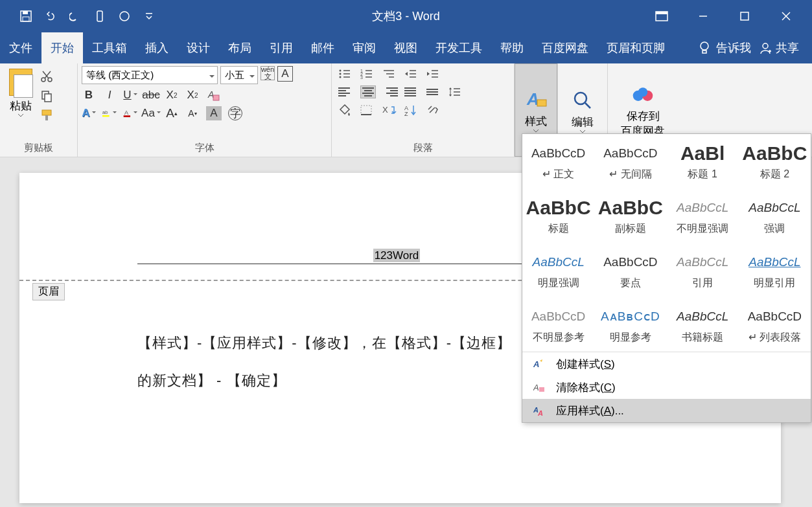  I want to click on tab-2: 工具箱, so click(110, 48).